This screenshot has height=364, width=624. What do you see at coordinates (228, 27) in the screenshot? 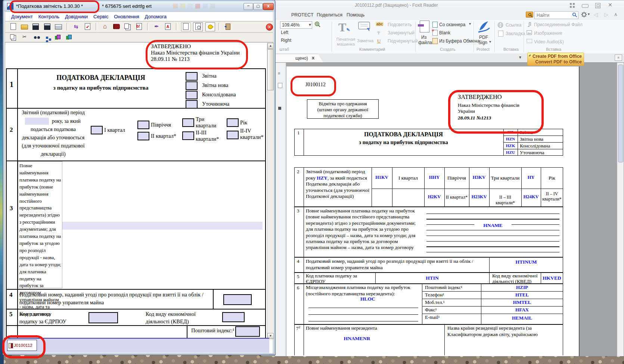
I see `exit-door-icon: ◂` at bounding box center [228, 27].